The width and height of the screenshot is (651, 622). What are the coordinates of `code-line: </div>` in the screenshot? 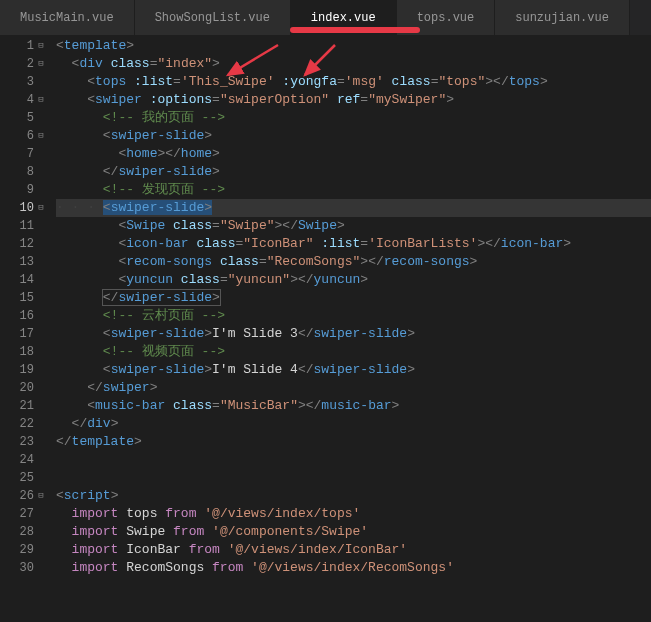 It's located at (354, 424).